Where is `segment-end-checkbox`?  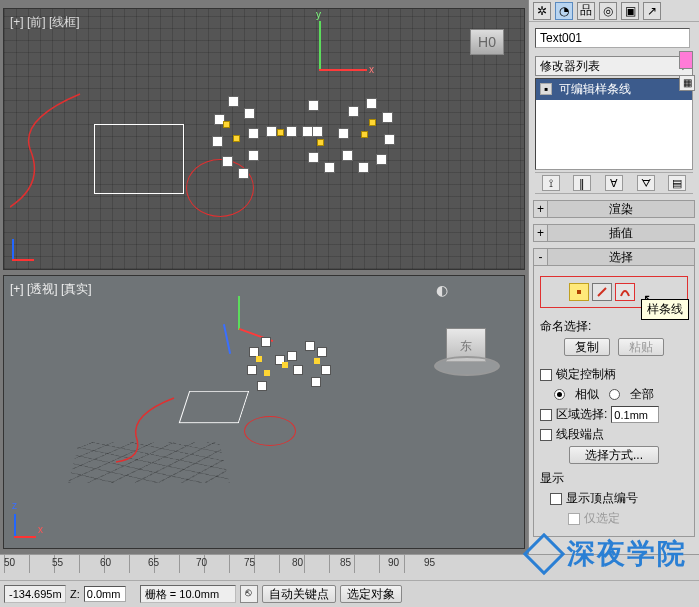 segment-end-checkbox is located at coordinates (546, 435).